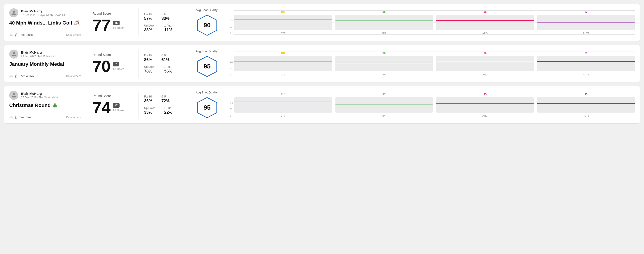 The image size is (644, 254). Describe the element at coordinates (116, 64) in the screenshot. I see `score-badge-pill: -2` at that location.